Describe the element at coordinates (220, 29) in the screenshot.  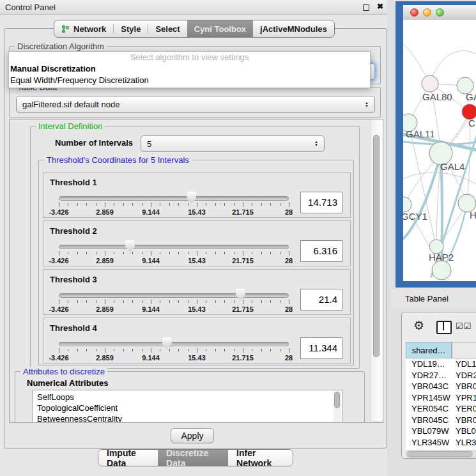
I see `tab-label: Cyni Toolbox` at that location.